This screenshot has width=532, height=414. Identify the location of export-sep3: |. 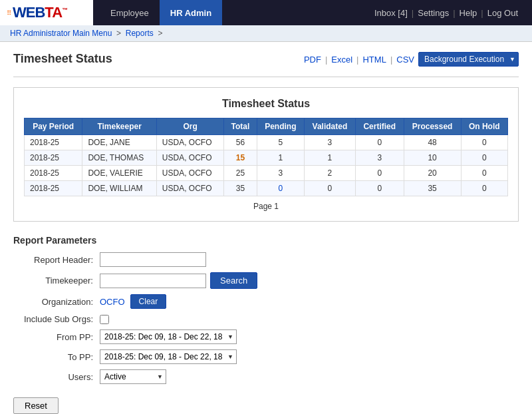
(391, 60).